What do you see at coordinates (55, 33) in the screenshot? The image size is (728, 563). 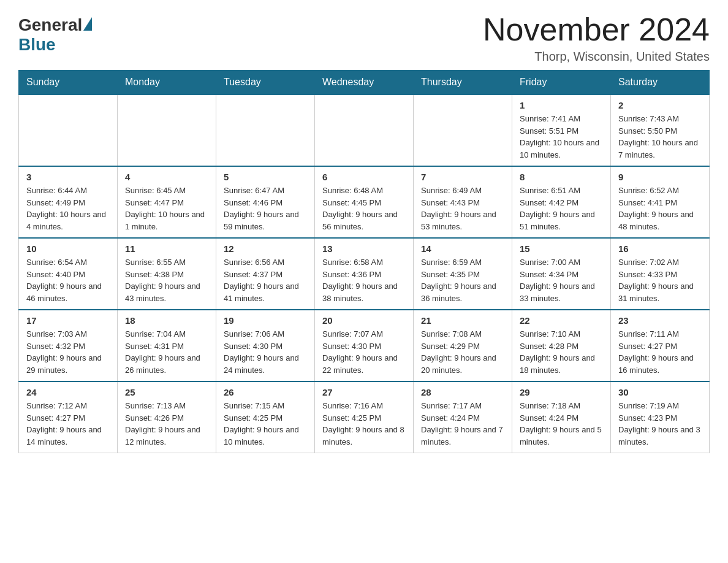 I see `logo: General Blue` at bounding box center [55, 33].